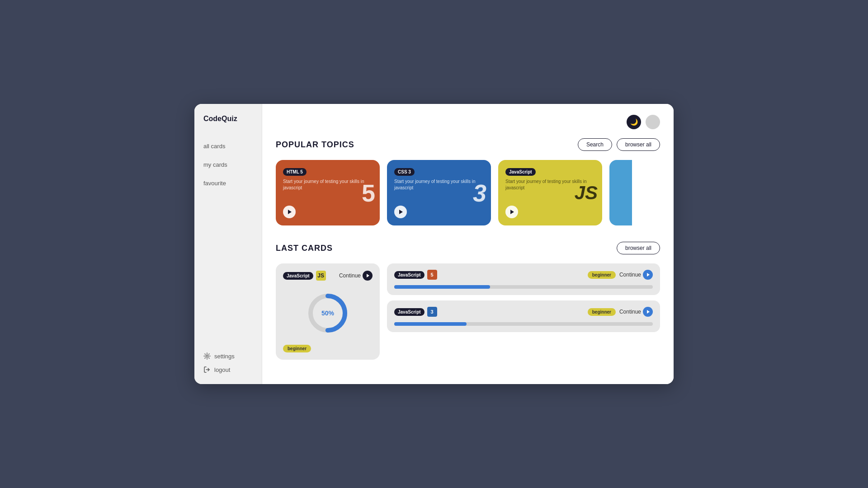  Describe the element at coordinates (298, 276) in the screenshot. I see `large-card-js-tag: JavaScript` at that location.